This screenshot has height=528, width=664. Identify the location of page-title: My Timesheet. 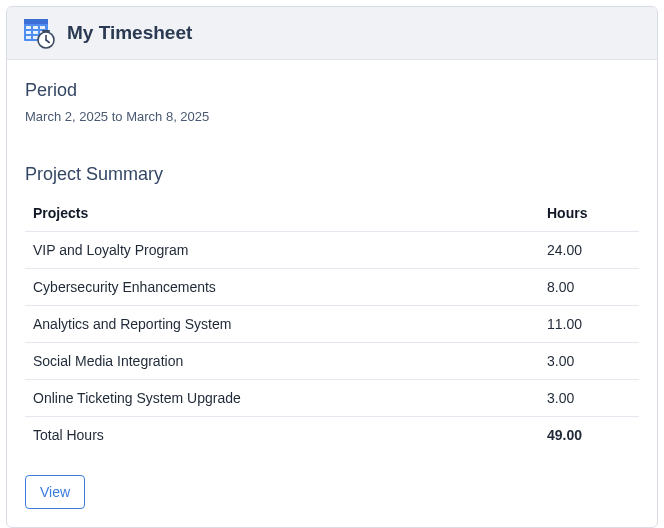
(130, 33).